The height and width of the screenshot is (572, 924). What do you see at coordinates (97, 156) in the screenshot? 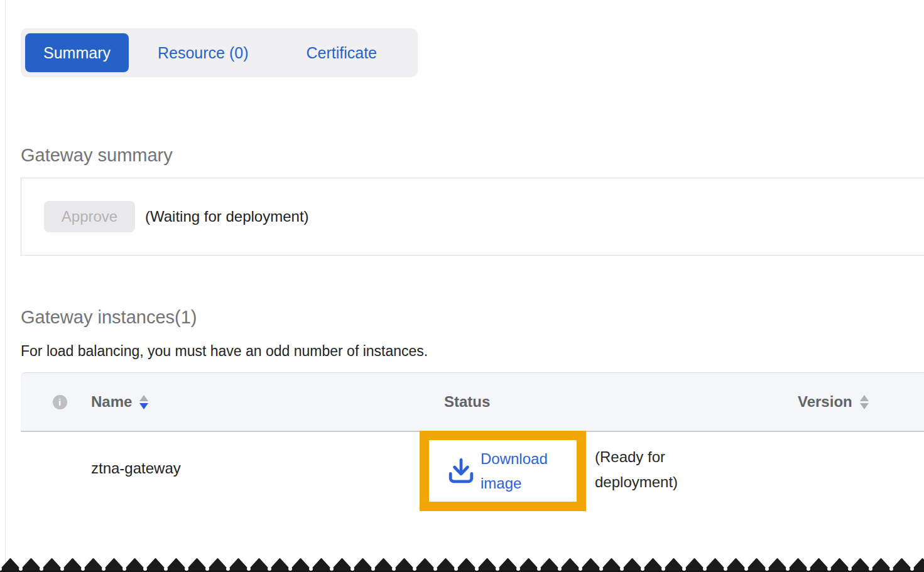
I see `gateway-summary-title: Gateway summary` at bounding box center [97, 156].